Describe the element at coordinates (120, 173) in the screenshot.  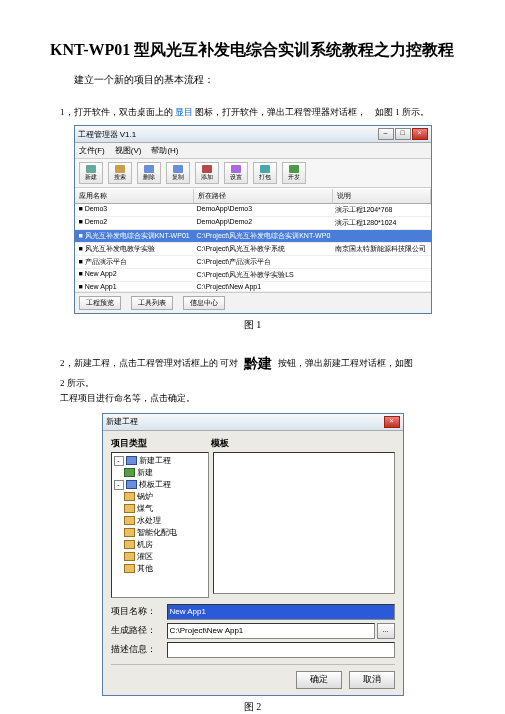
I see `tool-search: 搜索` at that location.